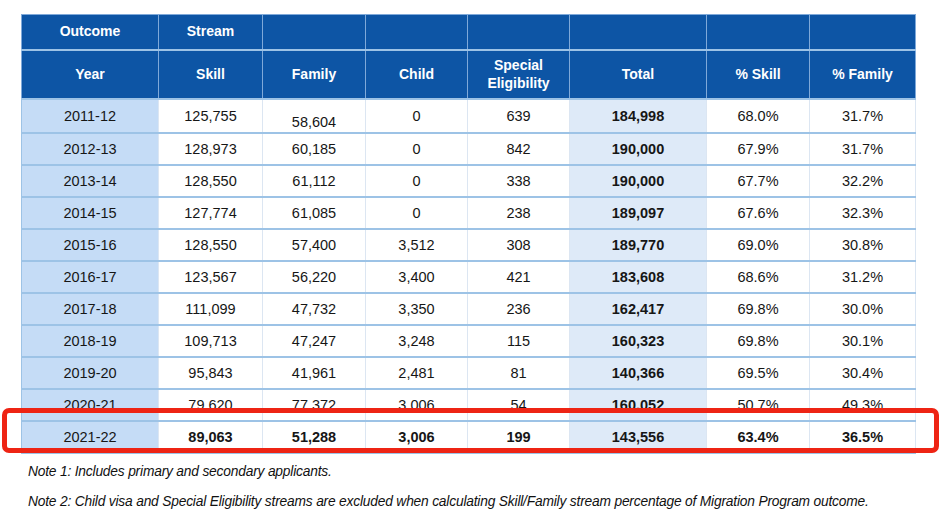  What do you see at coordinates (863, 373) in the screenshot?
I see `cell-pct_family-2019-20: 30.4%` at bounding box center [863, 373].